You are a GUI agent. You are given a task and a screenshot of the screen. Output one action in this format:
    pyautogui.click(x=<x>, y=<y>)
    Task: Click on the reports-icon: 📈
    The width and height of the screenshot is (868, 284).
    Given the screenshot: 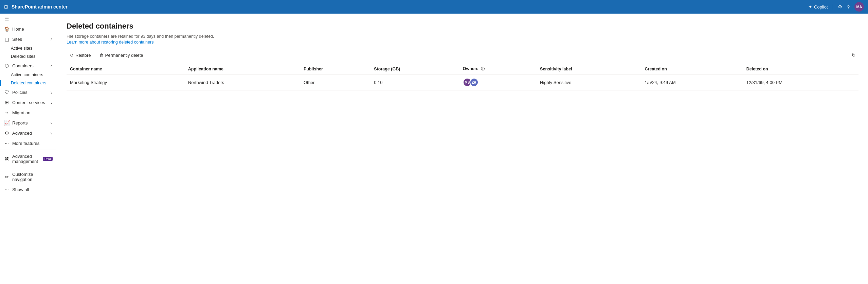 What is the action you would take?
    pyautogui.click(x=7, y=123)
    